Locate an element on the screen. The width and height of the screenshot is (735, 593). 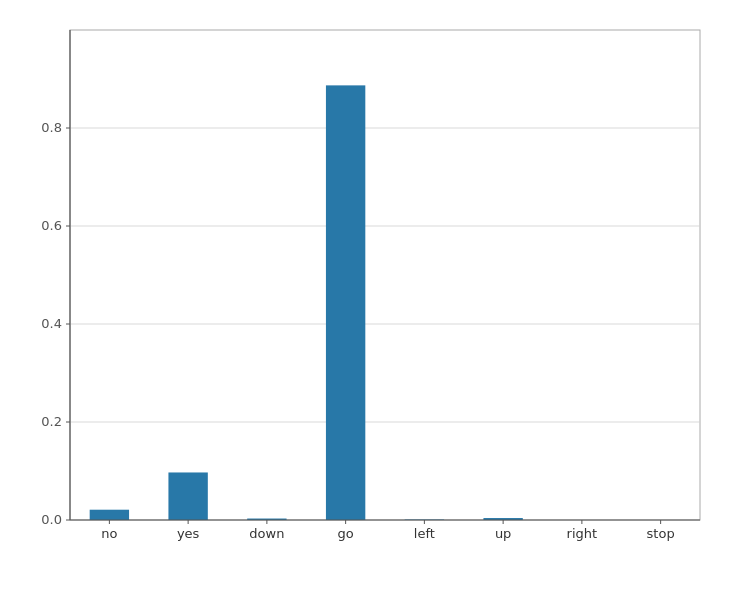
svg-text: 0.4 is located at coordinates (52, 324).